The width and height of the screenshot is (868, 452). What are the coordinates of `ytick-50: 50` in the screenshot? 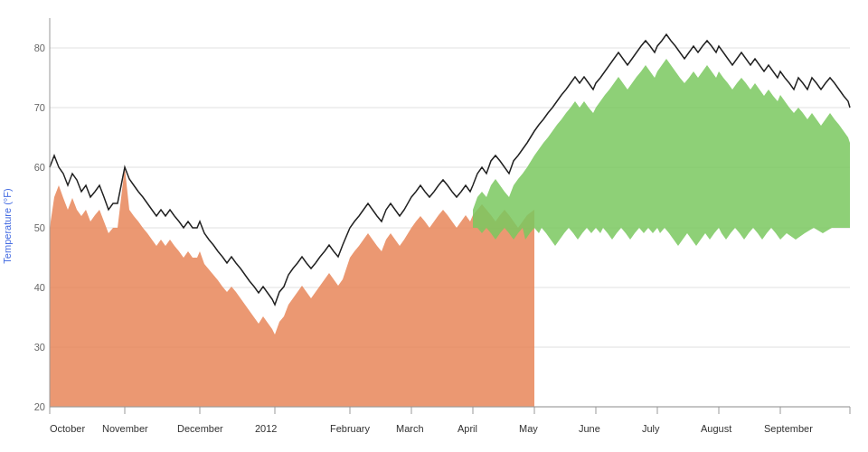 It's located at (40, 228).